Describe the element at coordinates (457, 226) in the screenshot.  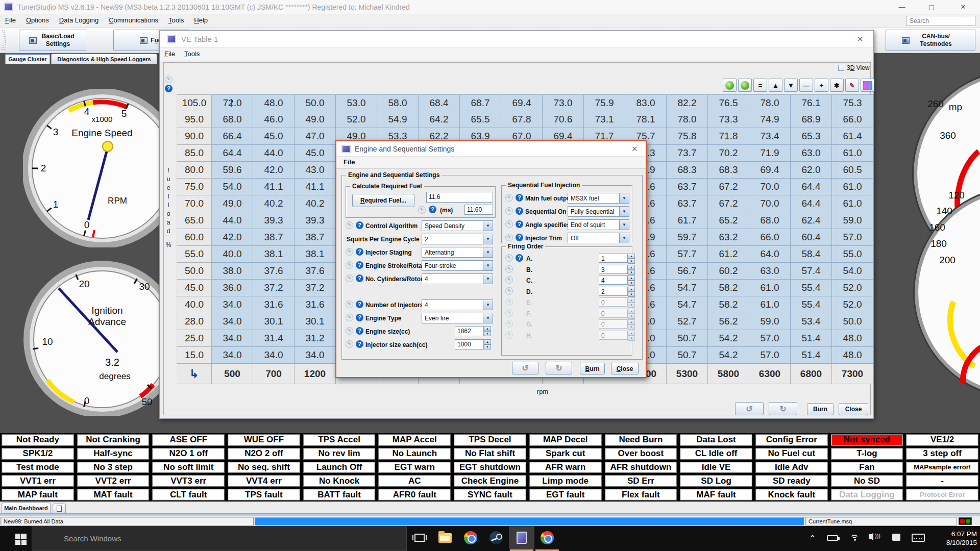
I see `dropdown-control-algorithm: Speed Density▼` at that location.